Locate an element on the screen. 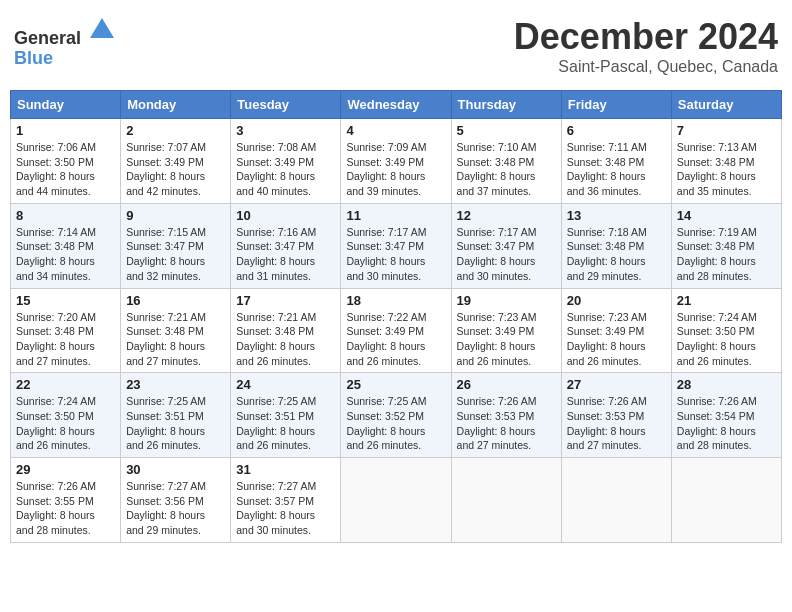 Image resolution: width=792 pixels, height=612 pixels. cell-content: Sunrise: 7:14 AMSunset: 3:48 PMDaylight:… is located at coordinates (66, 254).